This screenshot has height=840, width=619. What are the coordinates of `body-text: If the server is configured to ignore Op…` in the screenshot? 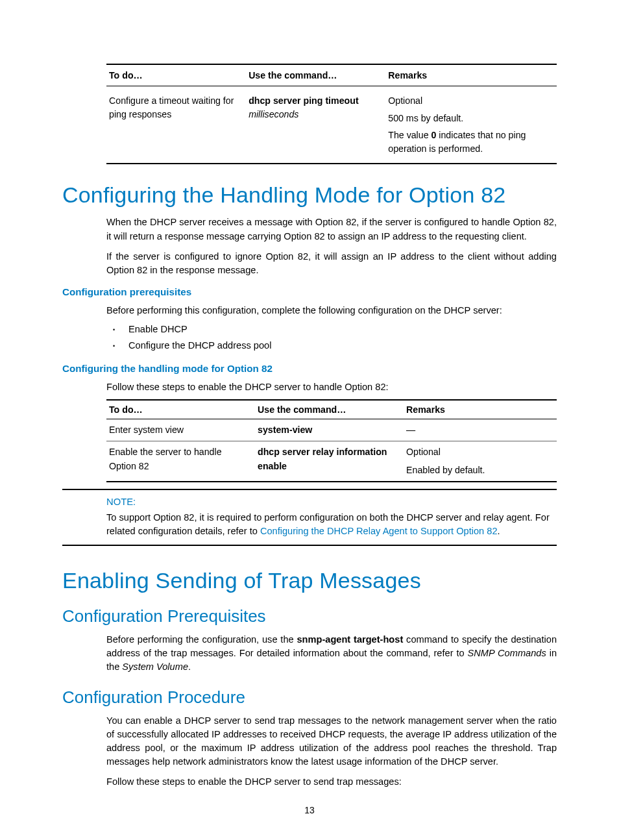 It's located at (332, 264).